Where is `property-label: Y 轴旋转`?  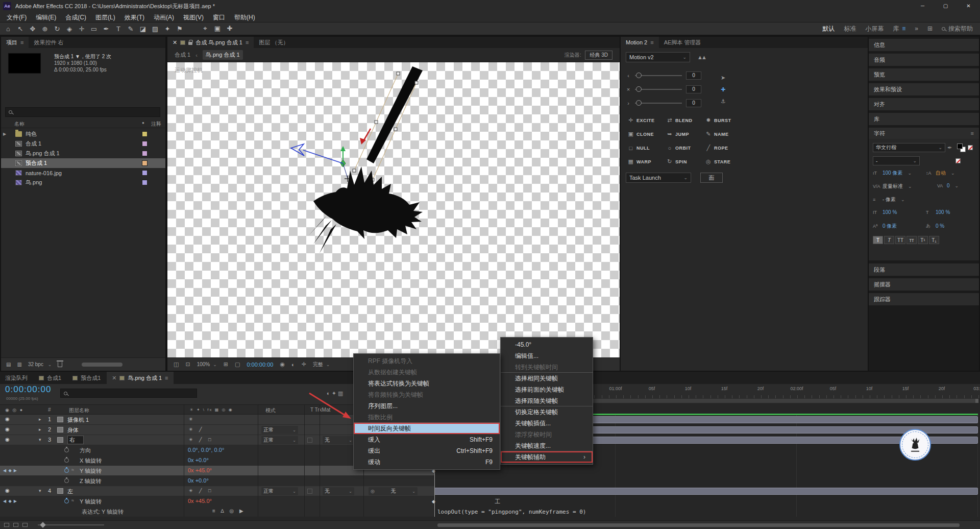
property-label: Y 轴旋转 is located at coordinates (91, 471).